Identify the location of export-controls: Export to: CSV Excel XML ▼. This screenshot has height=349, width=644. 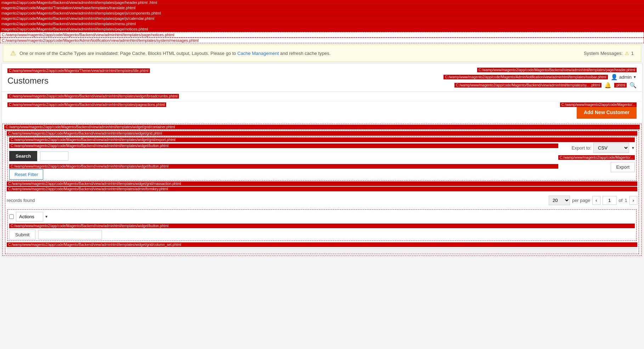
(603, 148).